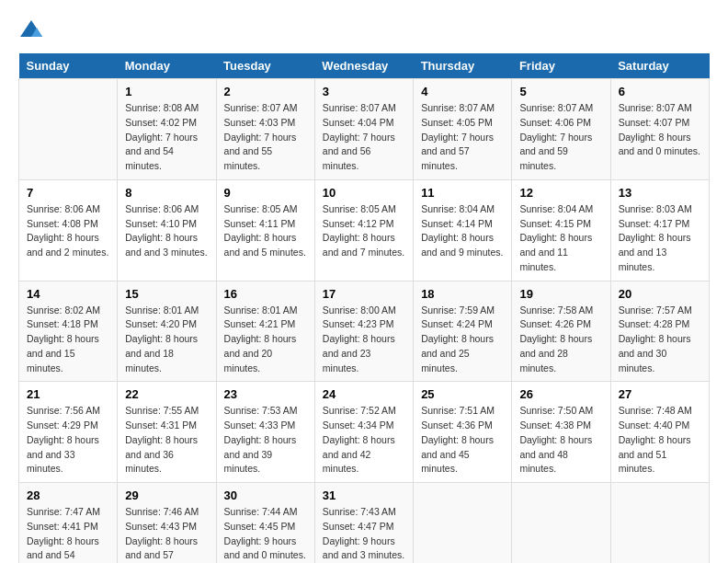 Image resolution: width=728 pixels, height=563 pixels. What do you see at coordinates (364, 523) in the screenshot?
I see `calendar-cell: 31Sunrise: 7:43 AMSunset: 4:47 PMDayligh…` at bounding box center [364, 523].